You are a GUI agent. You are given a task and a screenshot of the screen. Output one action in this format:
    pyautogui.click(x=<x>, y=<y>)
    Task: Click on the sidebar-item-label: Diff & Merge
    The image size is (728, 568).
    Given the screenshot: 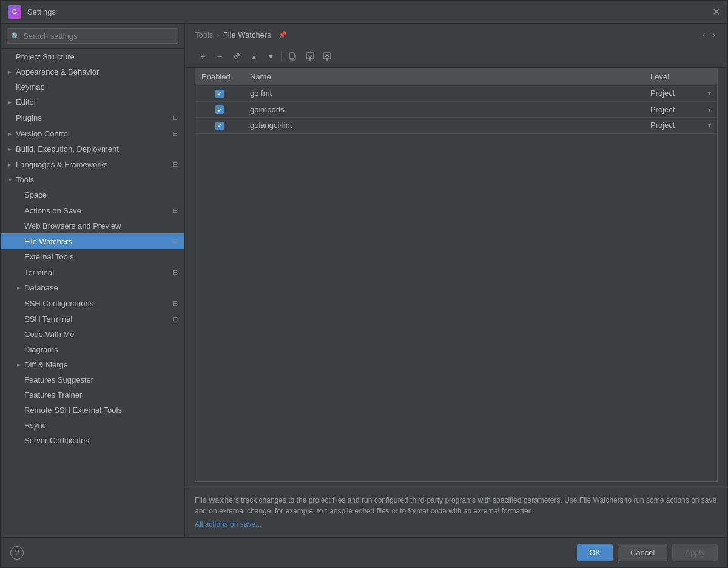 What is the action you would take?
    pyautogui.click(x=102, y=365)
    